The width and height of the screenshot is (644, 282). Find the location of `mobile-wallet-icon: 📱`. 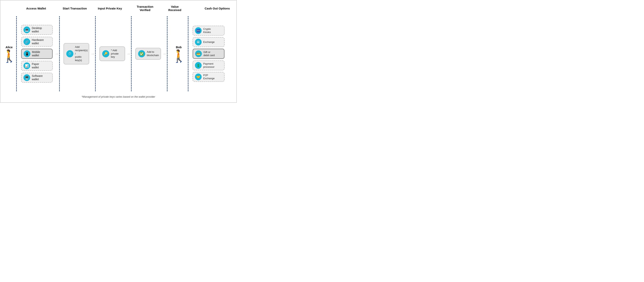

mobile-wallet-icon: 📱 is located at coordinates (27, 54).